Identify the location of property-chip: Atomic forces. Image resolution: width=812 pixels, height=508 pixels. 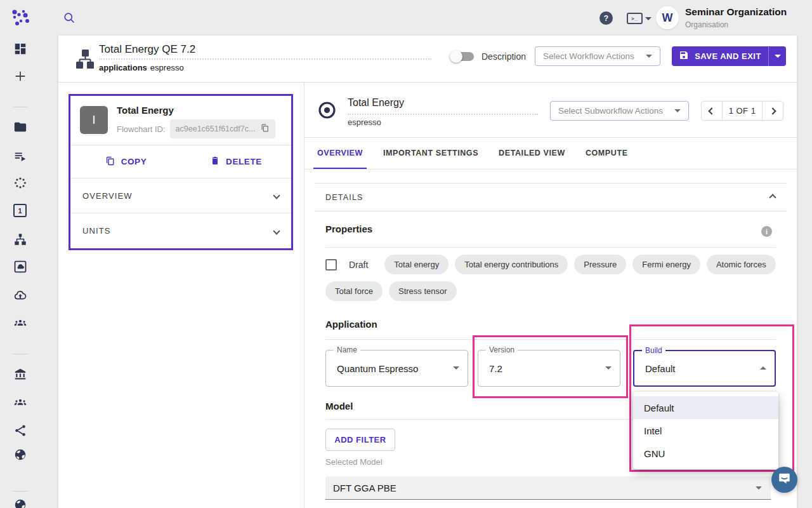
(741, 264).